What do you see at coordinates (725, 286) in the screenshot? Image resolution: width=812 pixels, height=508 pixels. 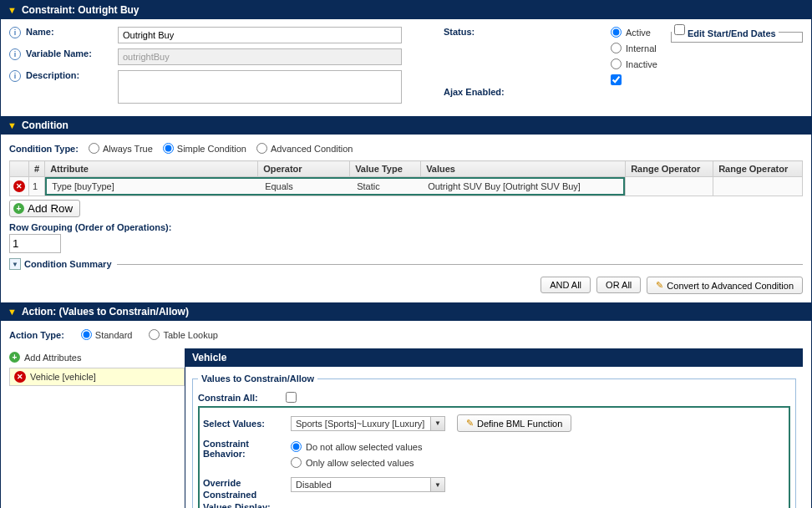 I see `convert-to-advanced-button: ✎Convert to Advanced Condition` at bounding box center [725, 286].